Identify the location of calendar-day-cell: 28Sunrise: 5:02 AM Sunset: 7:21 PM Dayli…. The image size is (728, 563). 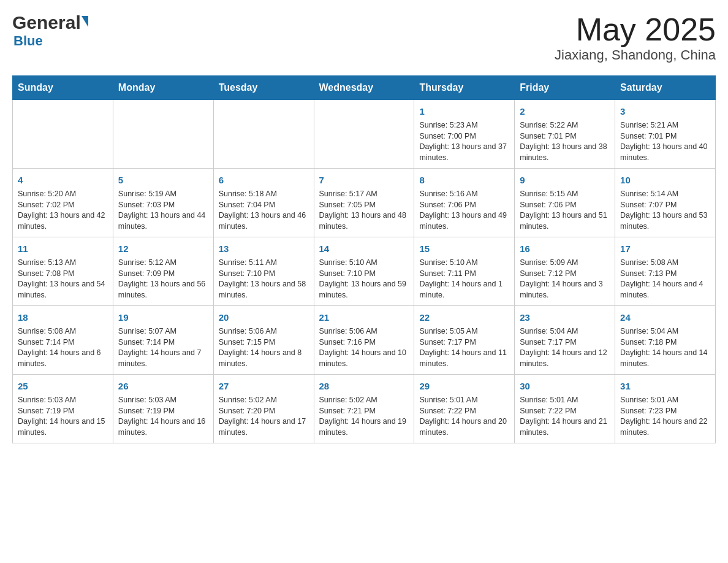
(364, 409).